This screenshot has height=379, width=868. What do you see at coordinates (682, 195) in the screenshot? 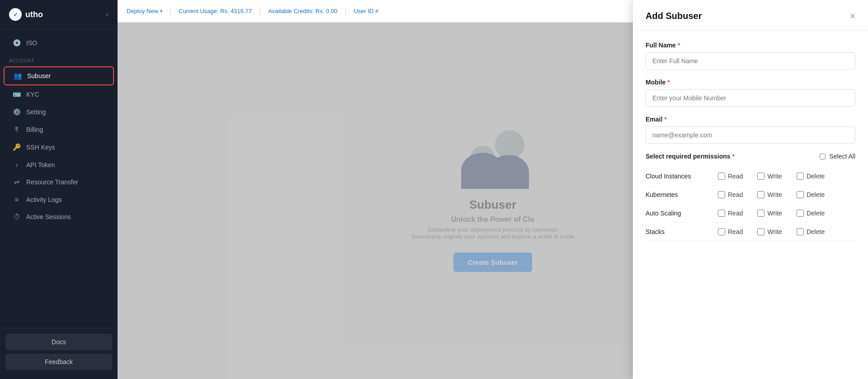
I see `perm-name-1: Kubernetes` at bounding box center [682, 195].